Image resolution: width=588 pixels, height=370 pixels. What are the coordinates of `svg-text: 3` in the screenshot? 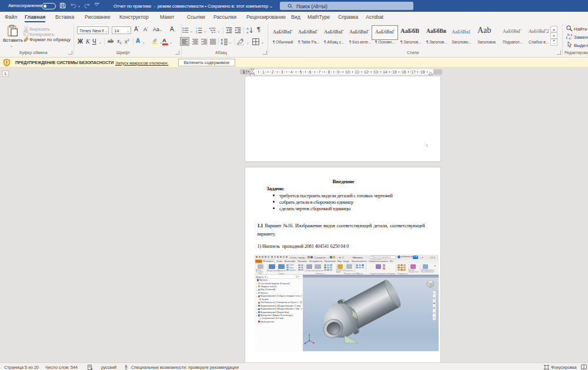 It's located at (196, 32).